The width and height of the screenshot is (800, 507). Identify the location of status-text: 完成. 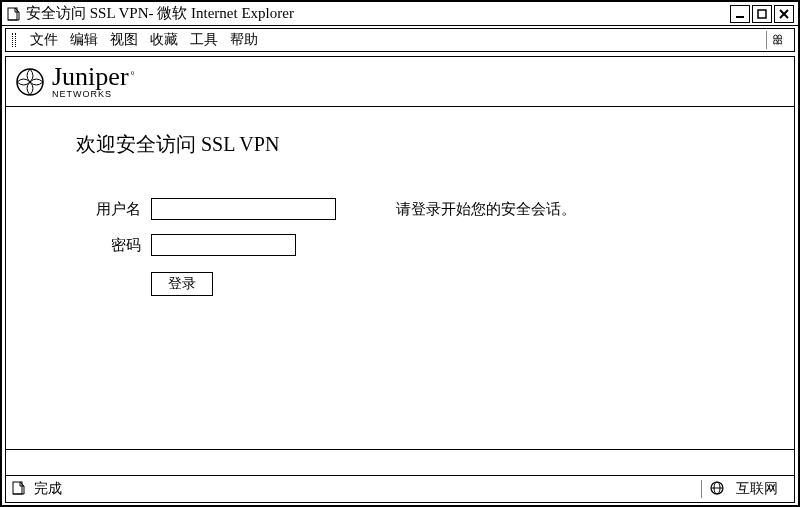
(364, 489).